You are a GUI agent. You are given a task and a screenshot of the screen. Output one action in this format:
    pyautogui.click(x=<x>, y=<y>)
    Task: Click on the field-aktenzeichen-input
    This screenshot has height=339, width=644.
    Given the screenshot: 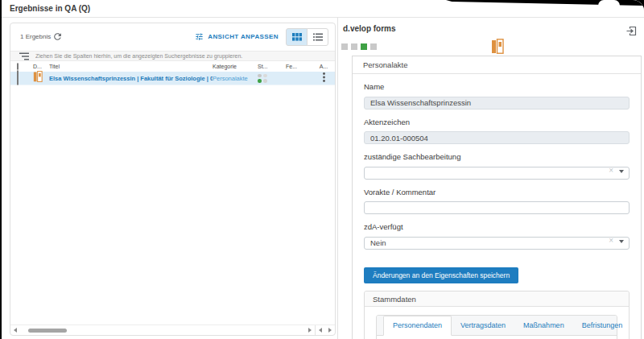 What is the action you would take?
    pyautogui.click(x=497, y=138)
    